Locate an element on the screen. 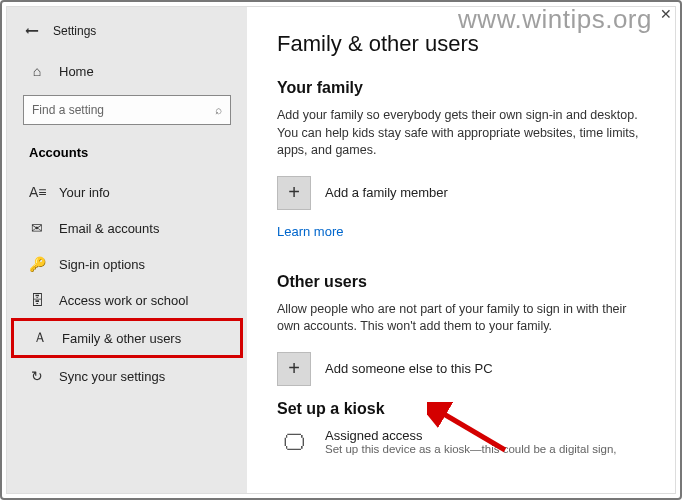 This screenshot has width=682, height=500. sidebar-item-email-accounts: ✉ Email & accounts is located at coordinates (127, 228).